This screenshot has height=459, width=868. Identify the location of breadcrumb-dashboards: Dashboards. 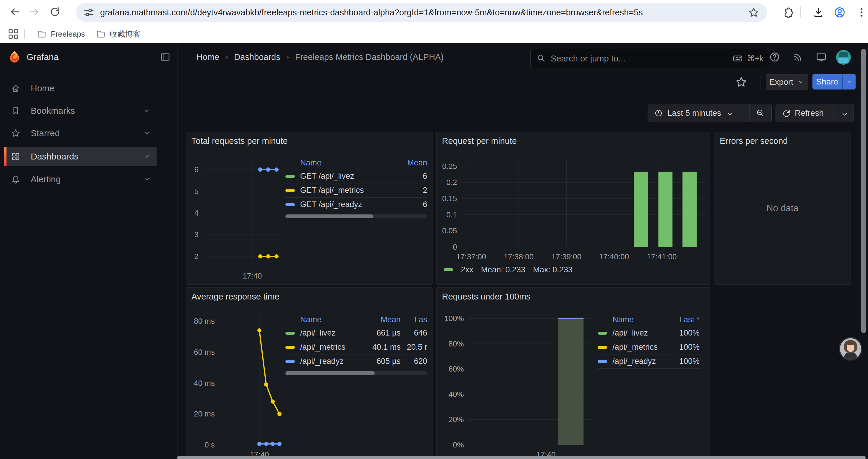
(257, 57).